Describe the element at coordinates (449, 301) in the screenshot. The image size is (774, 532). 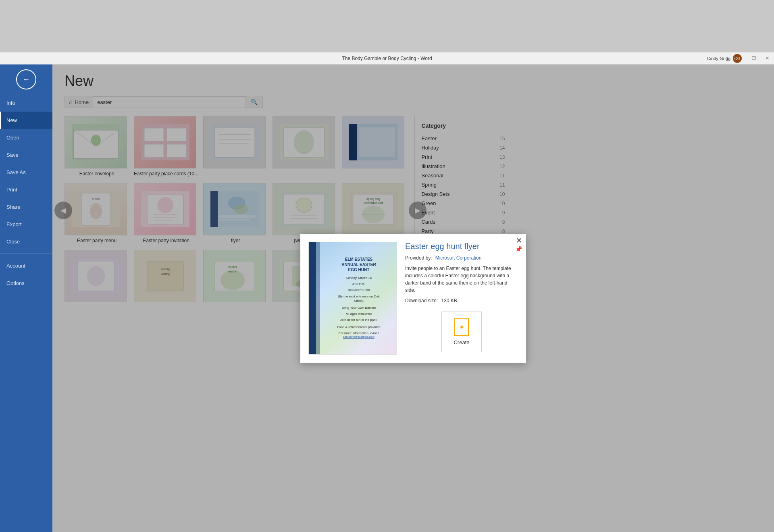
I see `modal-download-size: 130 KB` at that location.